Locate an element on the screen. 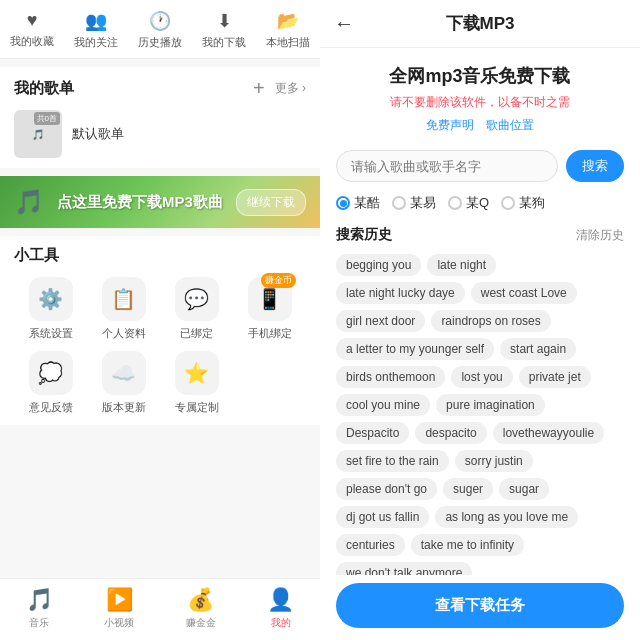 The height and width of the screenshot is (640, 640). playlist-section: 我的歌单 + 更多 › 共0首 🎵 默认歌单 is located at coordinates (160, 118).